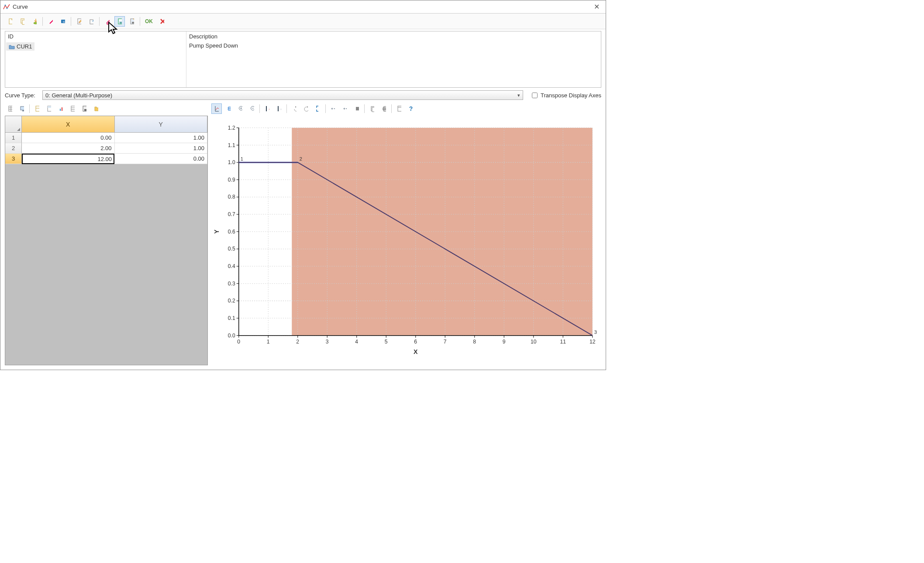 This screenshot has width=924, height=563. What do you see at coordinates (231, 145) in the screenshot?
I see `svg-text: 1.1` at bounding box center [231, 145].